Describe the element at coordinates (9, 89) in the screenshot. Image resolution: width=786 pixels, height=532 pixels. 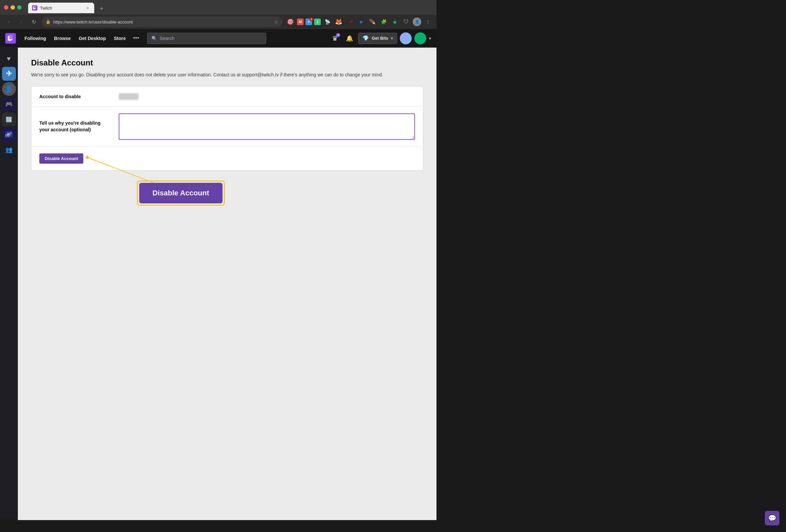
I see `sidebar-item-2: 👤` at that location.